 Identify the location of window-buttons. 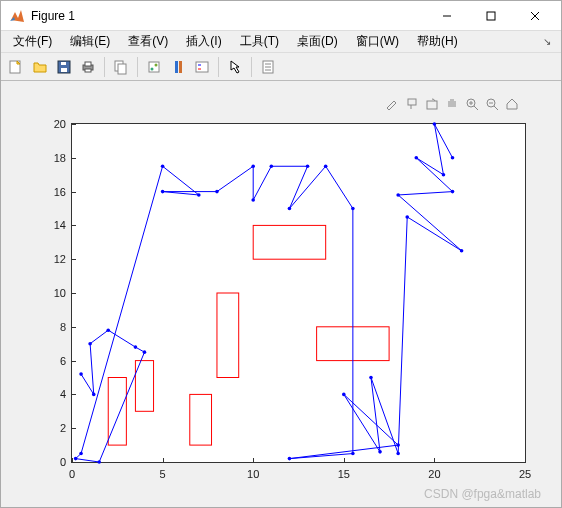
(491, 16).